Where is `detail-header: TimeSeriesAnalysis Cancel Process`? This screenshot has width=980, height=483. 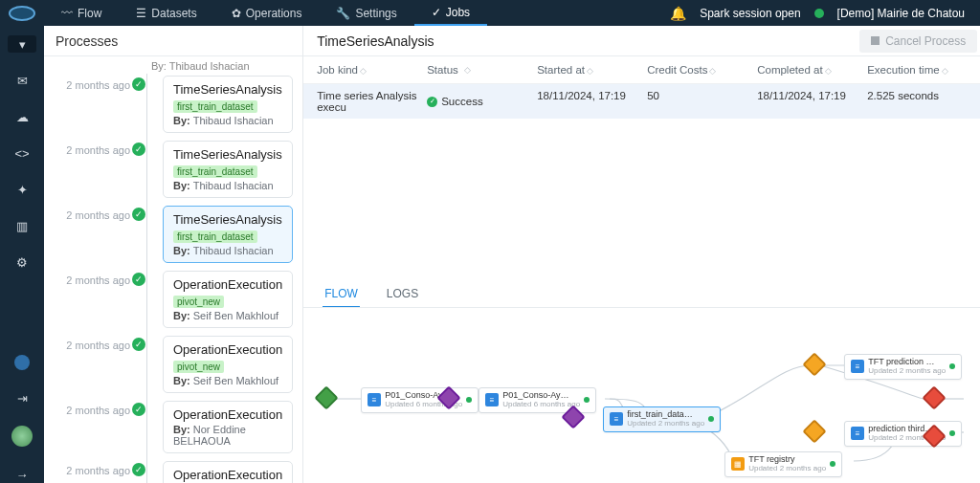
detail-header: TimeSeriesAnalysis Cancel Process is located at coordinates (641, 41).